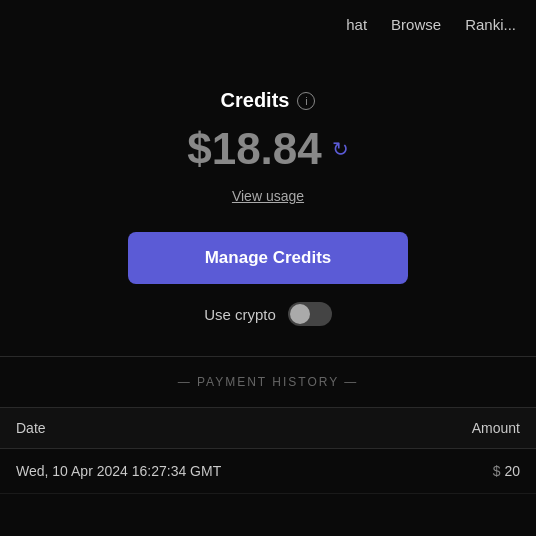  I want to click on crypto-row: Use crypto, so click(268, 314).